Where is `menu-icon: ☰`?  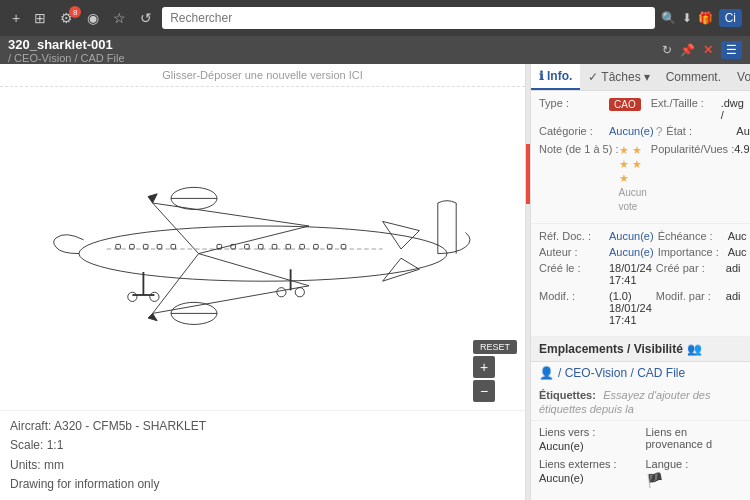 menu-icon: ☰ is located at coordinates (732, 50).